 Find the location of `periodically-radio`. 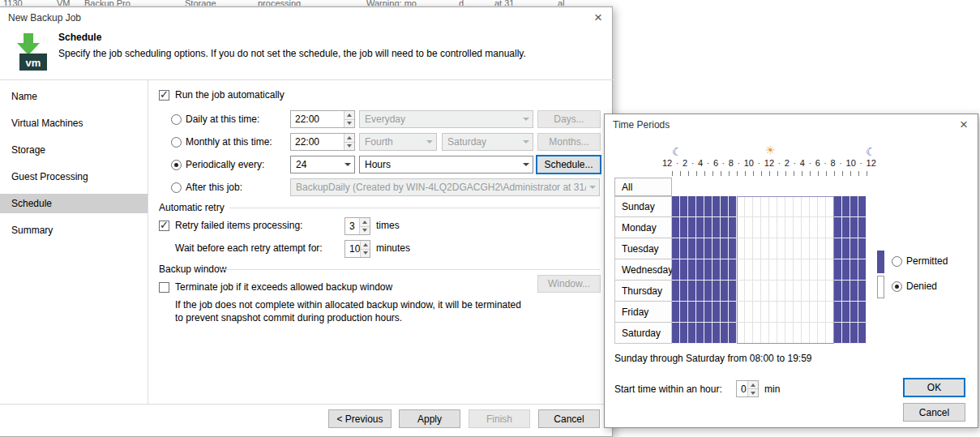

periodically-radio is located at coordinates (177, 165).